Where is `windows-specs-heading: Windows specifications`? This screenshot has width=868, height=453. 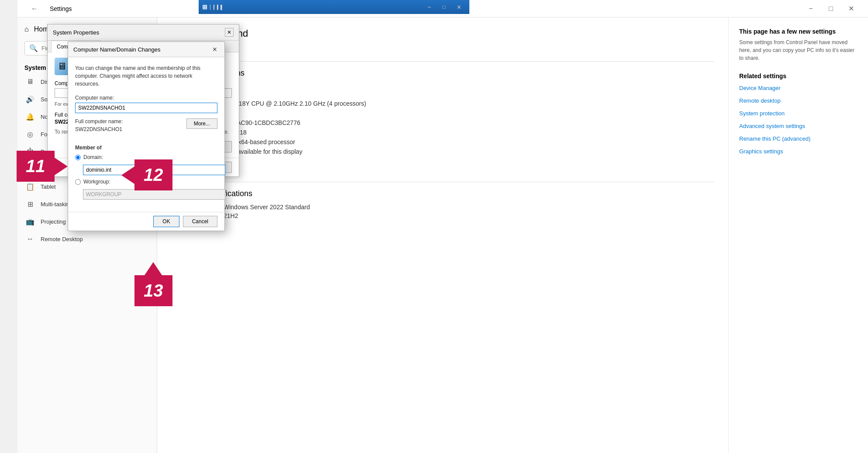 windows-specs-heading: Windows specifications is located at coordinates (443, 194).